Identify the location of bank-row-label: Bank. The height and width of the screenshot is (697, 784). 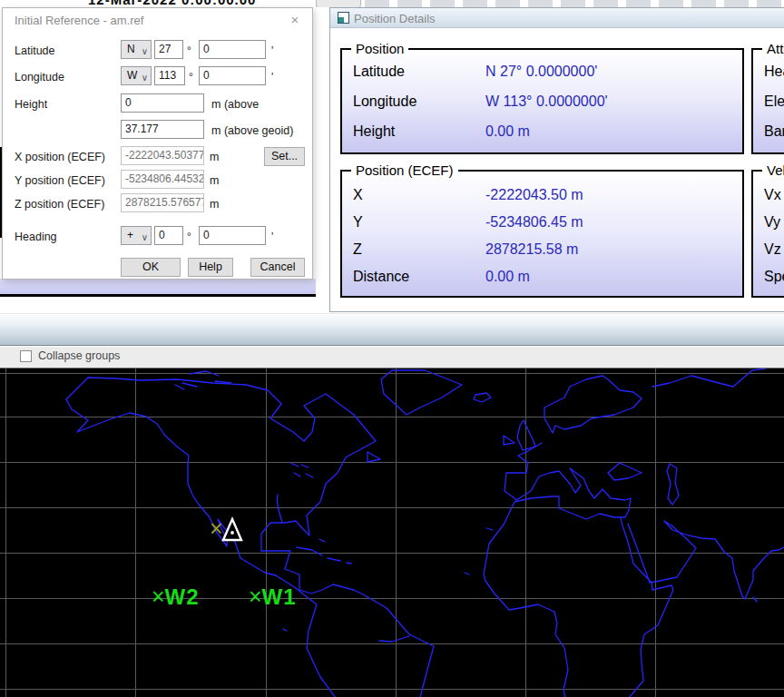
(774, 132).